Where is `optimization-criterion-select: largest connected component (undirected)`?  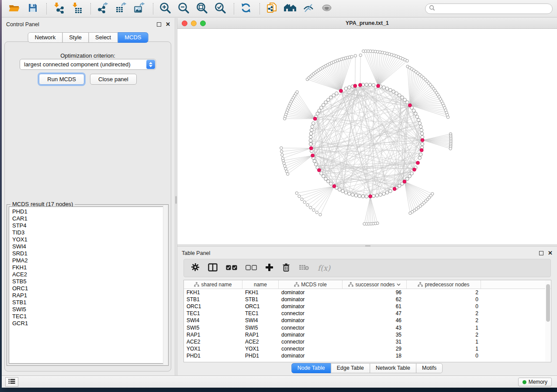 optimization-criterion-select: largest connected component (undirected) is located at coordinates (88, 65).